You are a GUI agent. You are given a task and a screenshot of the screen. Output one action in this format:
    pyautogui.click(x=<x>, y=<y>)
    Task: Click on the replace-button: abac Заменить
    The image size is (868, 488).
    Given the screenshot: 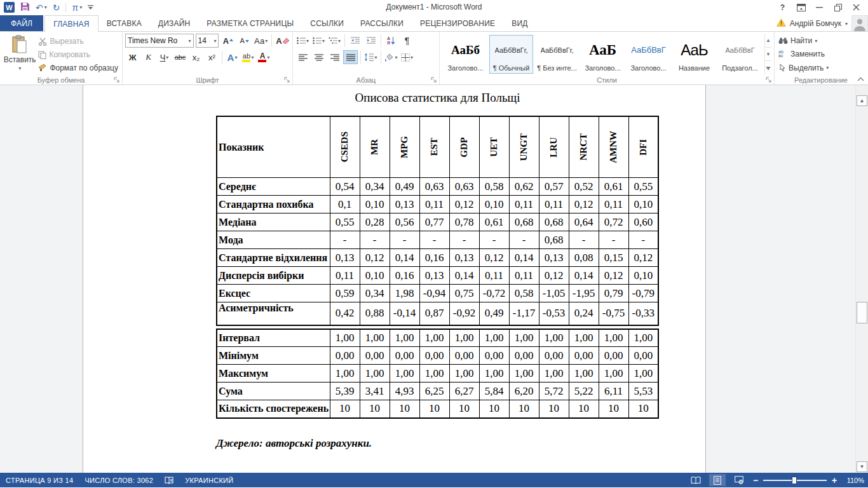 What is the action you would take?
    pyautogui.click(x=821, y=54)
    